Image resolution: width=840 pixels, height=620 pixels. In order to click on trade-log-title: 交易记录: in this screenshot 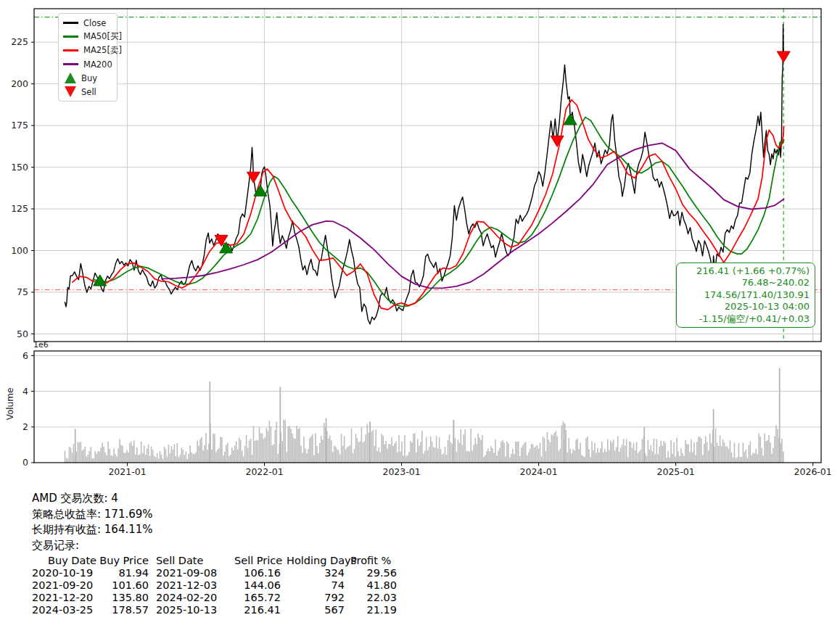, I will do `click(215, 546)`.